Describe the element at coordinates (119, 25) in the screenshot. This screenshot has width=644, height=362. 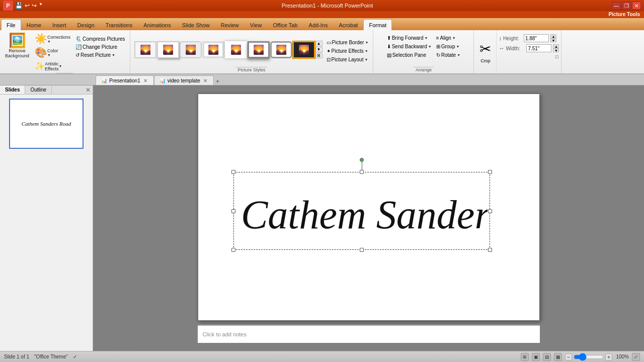
I see `tab-transitions: Transitions` at that location.